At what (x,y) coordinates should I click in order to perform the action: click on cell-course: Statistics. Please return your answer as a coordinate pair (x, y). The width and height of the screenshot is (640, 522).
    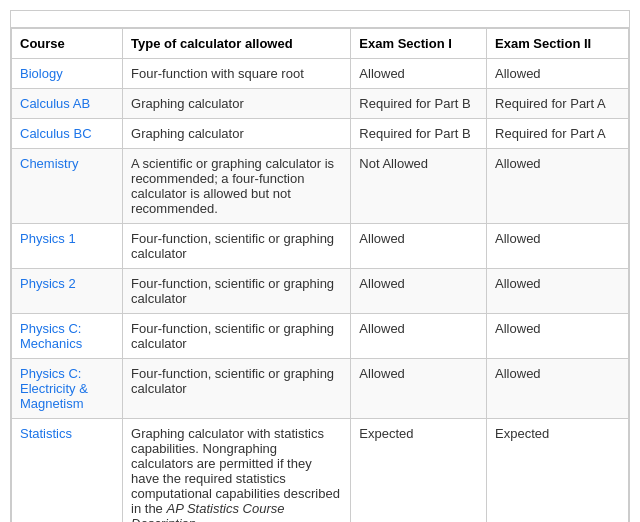
    Looking at the image, I should click on (68, 471).